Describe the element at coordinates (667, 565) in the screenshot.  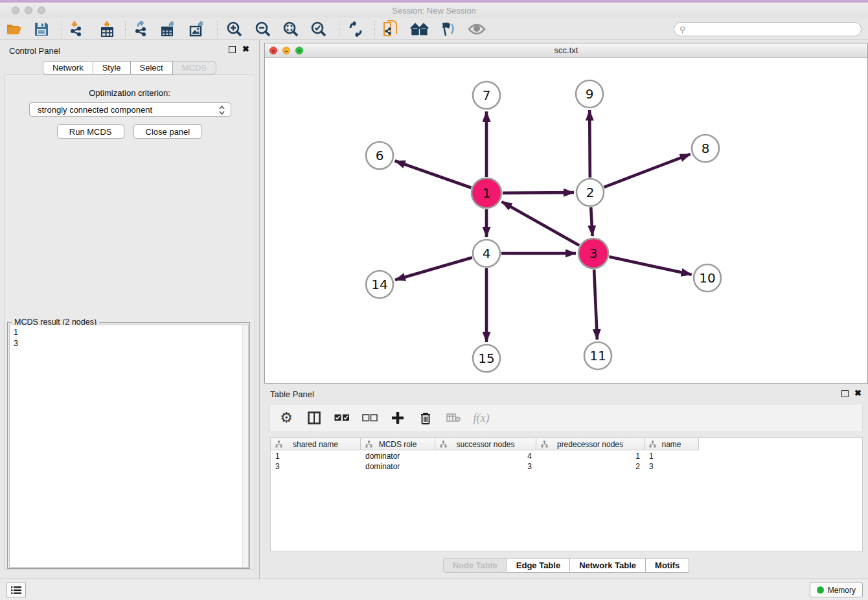
I see `table-tab-motifs: Motifs` at that location.